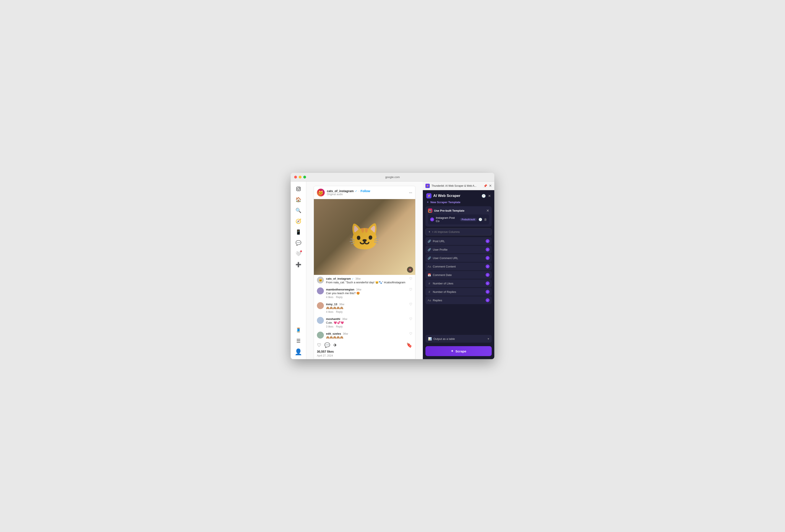 Image resolution: width=785 pixels, height=532 pixels. I want to click on menu-icon: ☰, so click(299, 341).